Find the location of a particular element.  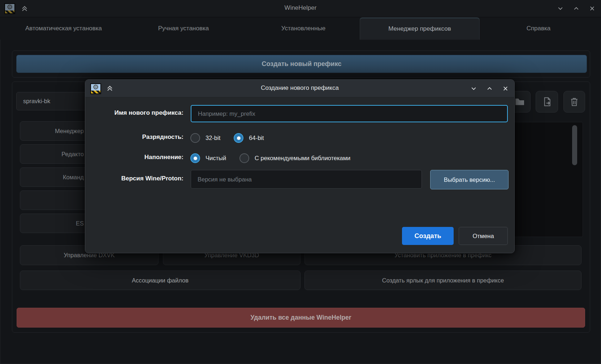

choose-version-button: Выбрать версию... is located at coordinates (470, 180).